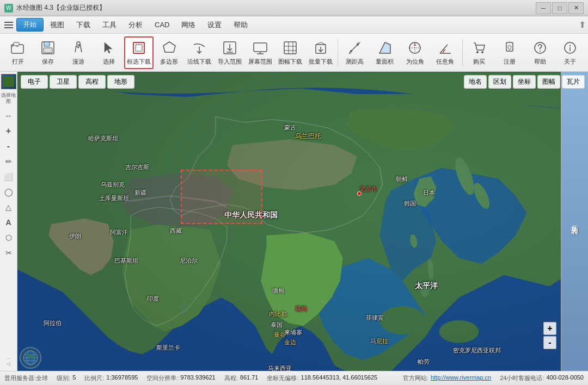 This screenshot has height=385, width=588. Describe the element at coordinates (109, 53) in the screenshot. I see `tool-select: 选择` at that location.